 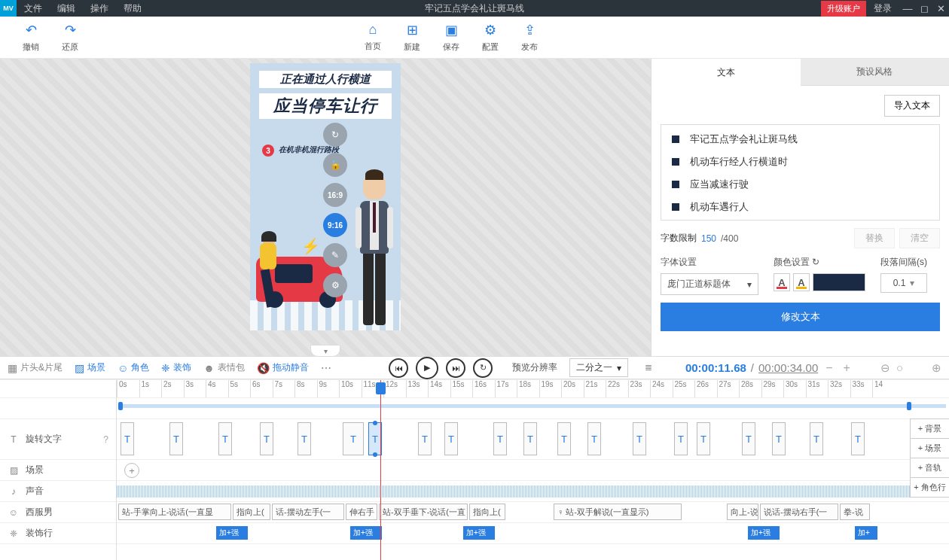 I want to click on zoom-in-button: ⊕, so click(x=937, y=368).